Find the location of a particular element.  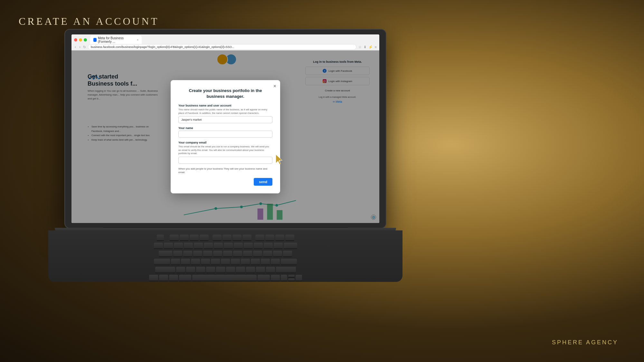

your-name-label: Your name is located at coordinates (225, 128).